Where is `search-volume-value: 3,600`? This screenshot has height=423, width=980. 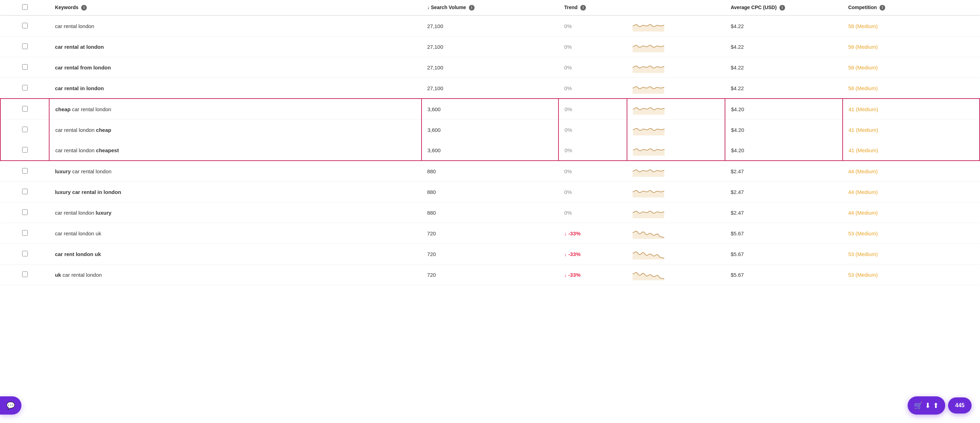
search-volume-value: 3,600 is located at coordinates (434, 130).